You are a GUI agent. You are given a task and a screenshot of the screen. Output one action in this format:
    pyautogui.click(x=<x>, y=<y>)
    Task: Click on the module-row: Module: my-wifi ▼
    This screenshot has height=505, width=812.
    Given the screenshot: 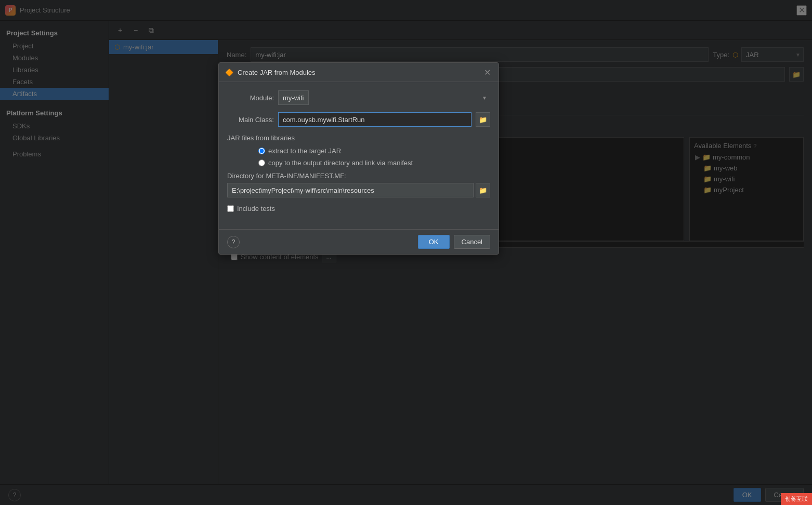 What is the action you would take?
    pyautogui.click(x=359, y=98)
    